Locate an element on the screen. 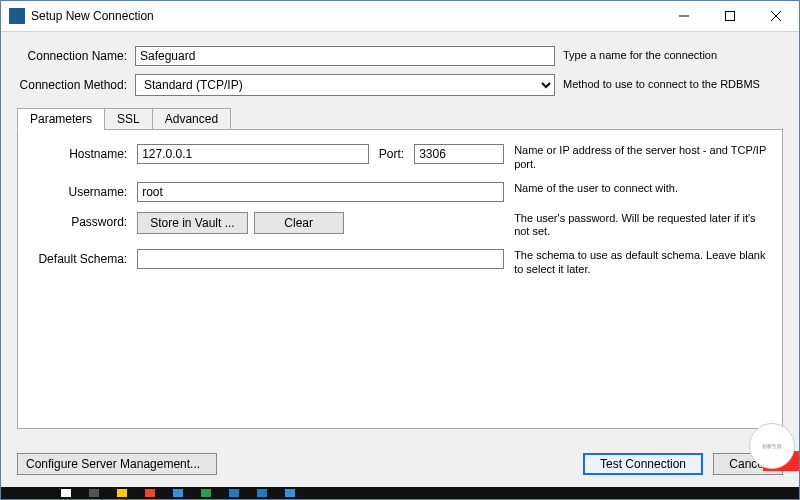 This screenshot has height=500, width=800. connection-name-label: Connection Name: is located at coordinates (76, 56).